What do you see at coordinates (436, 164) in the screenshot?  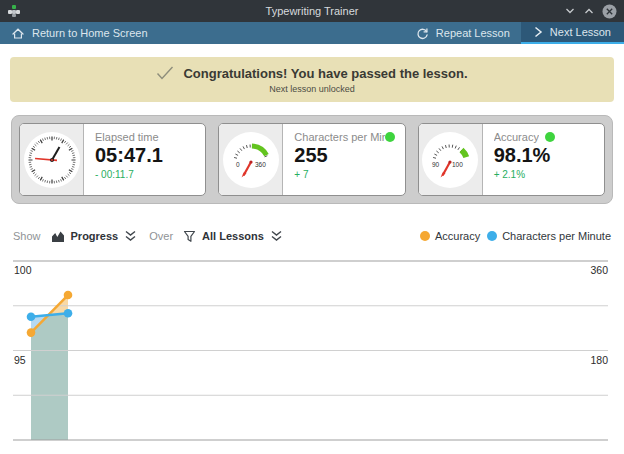 I see `gauge-min-label: 90` at bounding box center [436, 164].